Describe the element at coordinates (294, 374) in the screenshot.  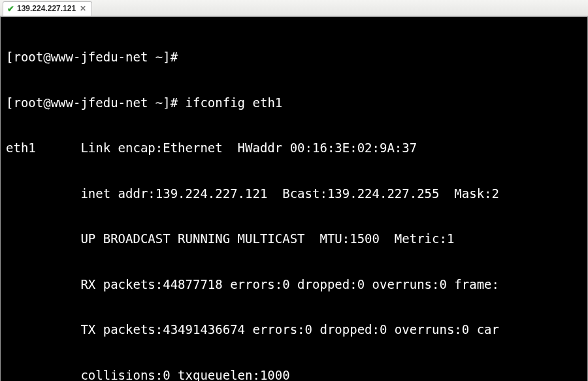
I see `ifconfig-output: collisions:0 txqueuelen:1000` at that location.